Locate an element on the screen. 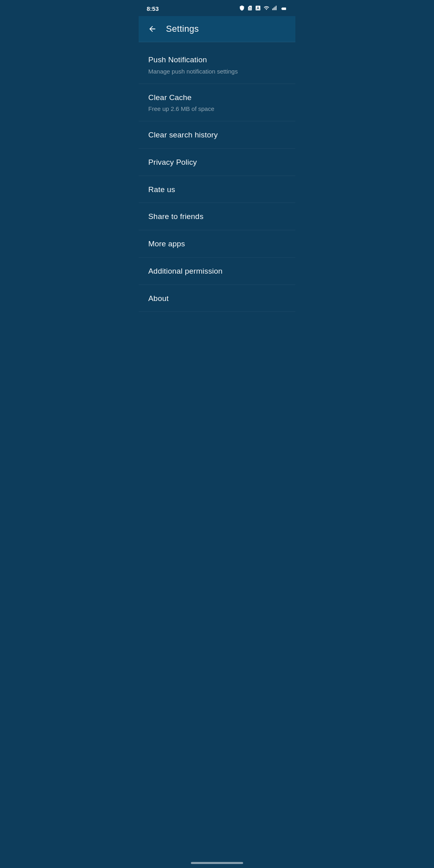  signal-icon is located at coordinates (275, 9).